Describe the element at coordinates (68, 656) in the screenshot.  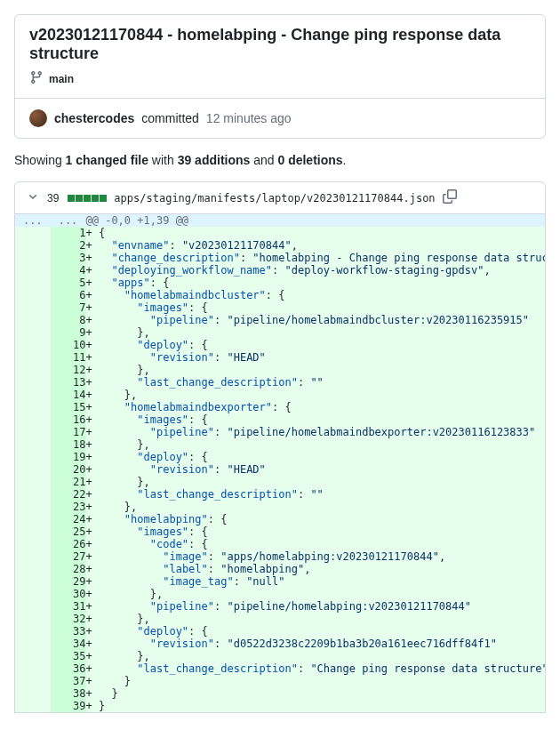
I see `line-num-new: 35` at that location.